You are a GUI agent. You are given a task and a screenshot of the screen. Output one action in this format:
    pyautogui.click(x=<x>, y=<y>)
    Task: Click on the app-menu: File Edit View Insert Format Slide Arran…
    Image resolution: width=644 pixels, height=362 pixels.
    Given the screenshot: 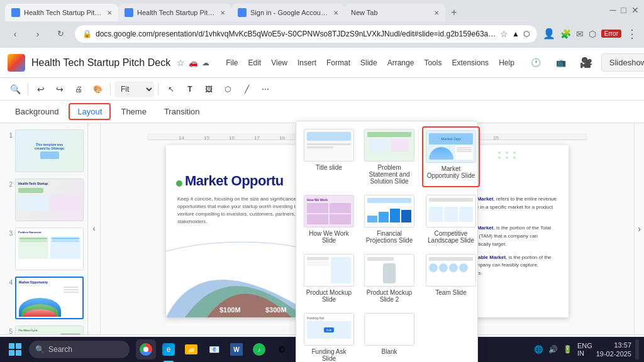 What is the action you would take?
    pyautogui.click(x=370, y=63)
    